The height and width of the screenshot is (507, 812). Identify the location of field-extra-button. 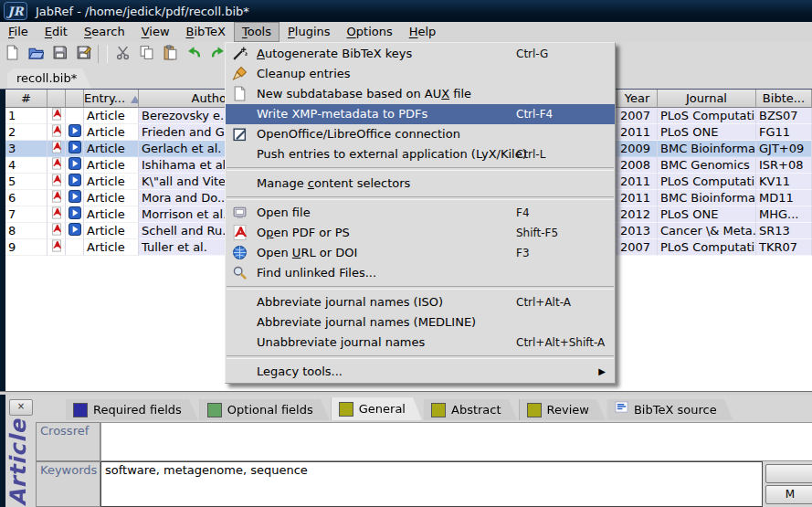
(789, 473).